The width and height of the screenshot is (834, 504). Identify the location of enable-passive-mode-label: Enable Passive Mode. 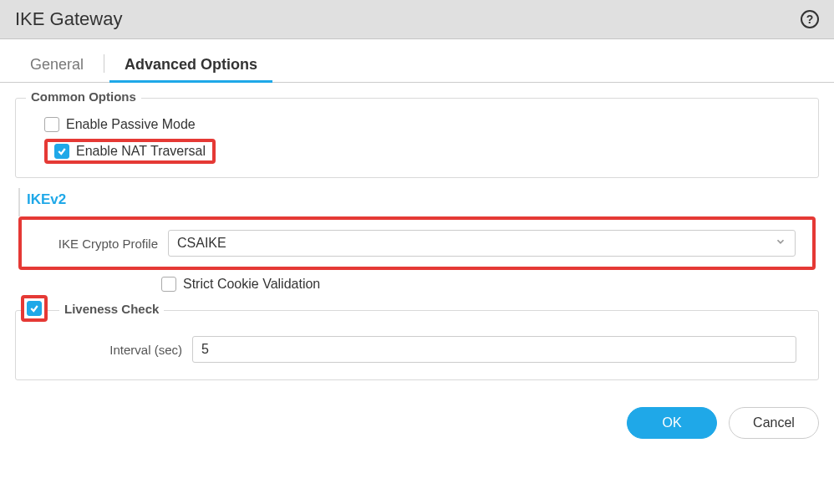
(130, 125).